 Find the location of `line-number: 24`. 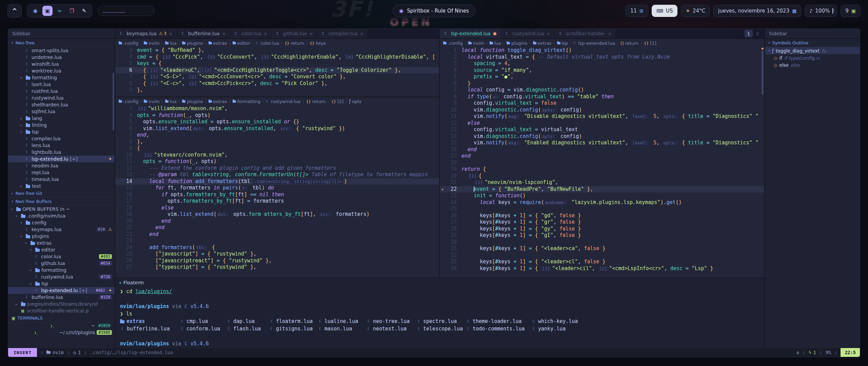

line-number: 24 is located at coordinates (126, 248).